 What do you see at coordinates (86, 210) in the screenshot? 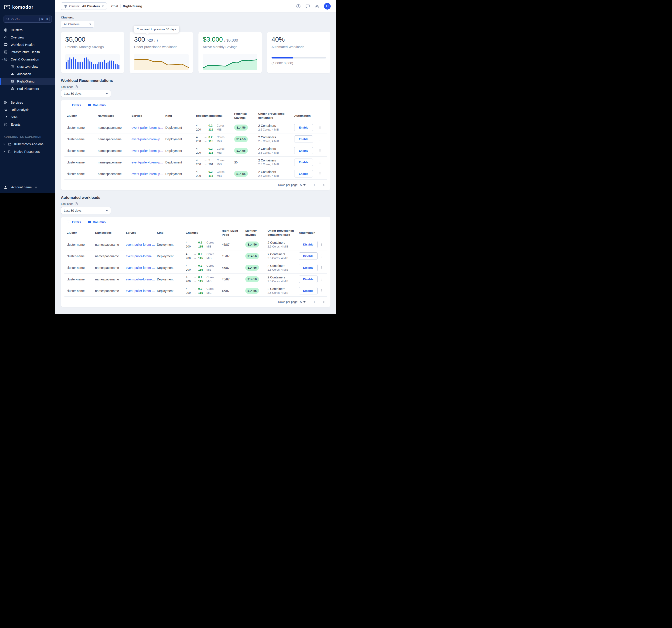
I see `automated-range-select: Last 30 days` at bounding box center [86, 210].